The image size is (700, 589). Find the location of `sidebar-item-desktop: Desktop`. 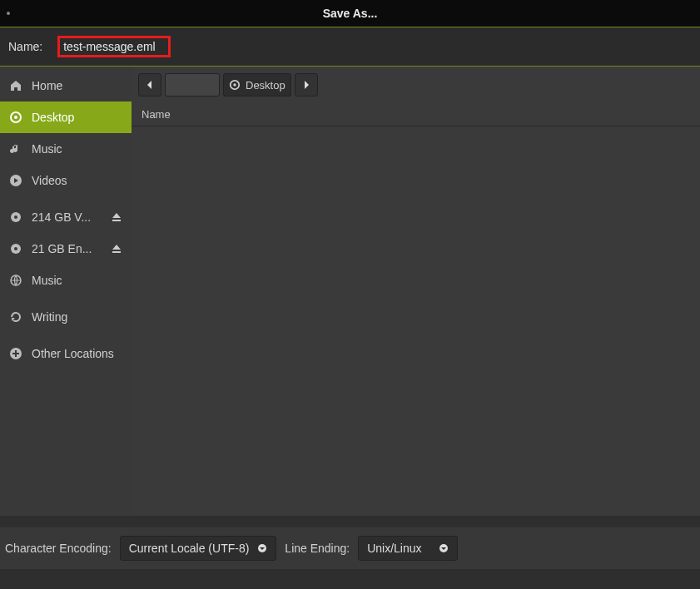

sidebar-item-desktop: Desktop is located at coordinates (66, 117).